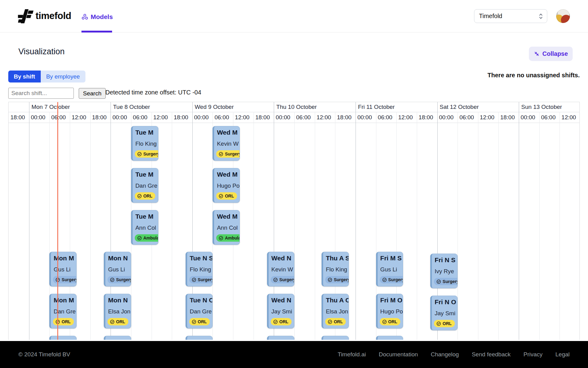  What do you see at coordinates (102, 17) in the screenshot?
I see `nav-item-label: Models` at bounding box center [102, 17].